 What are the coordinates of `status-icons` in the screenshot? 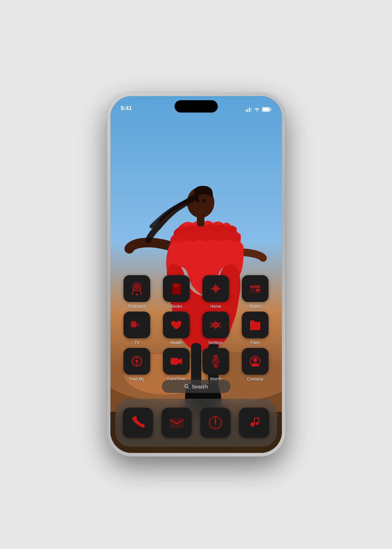 It's located at (259, 109).